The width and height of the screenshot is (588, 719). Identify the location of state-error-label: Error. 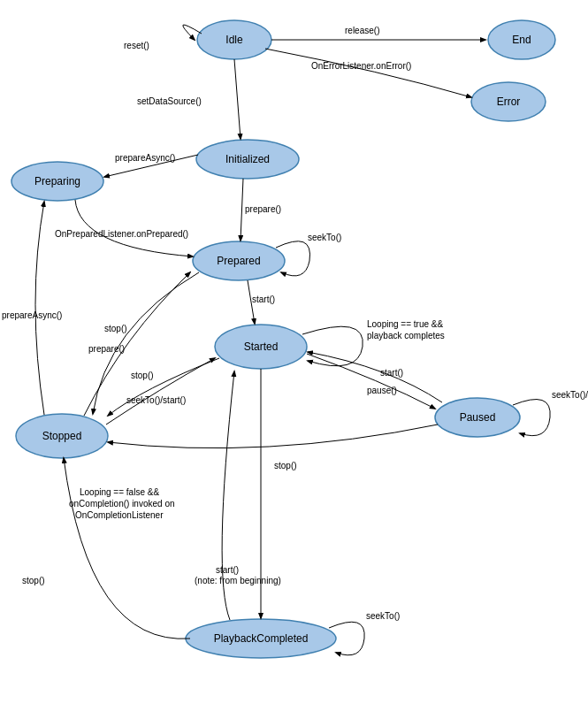
(509, 102).